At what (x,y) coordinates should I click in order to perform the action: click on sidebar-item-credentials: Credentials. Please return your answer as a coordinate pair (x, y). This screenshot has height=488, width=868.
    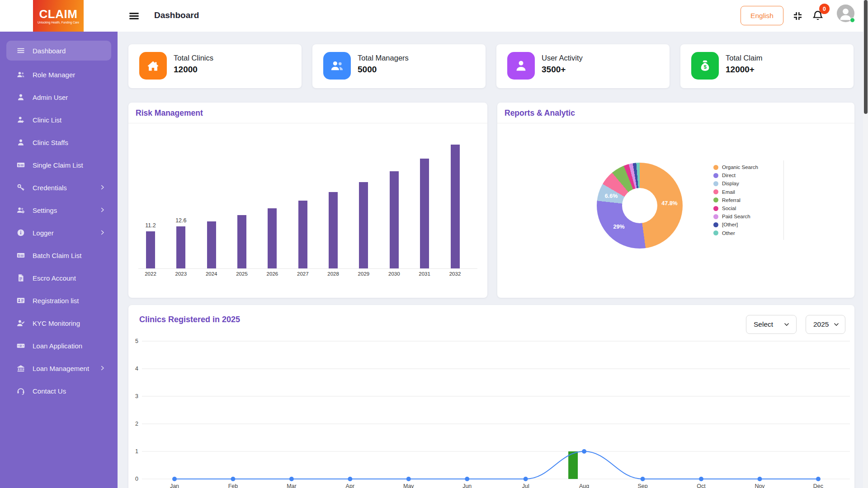
    Looking at the image, I should click on (59, 188).